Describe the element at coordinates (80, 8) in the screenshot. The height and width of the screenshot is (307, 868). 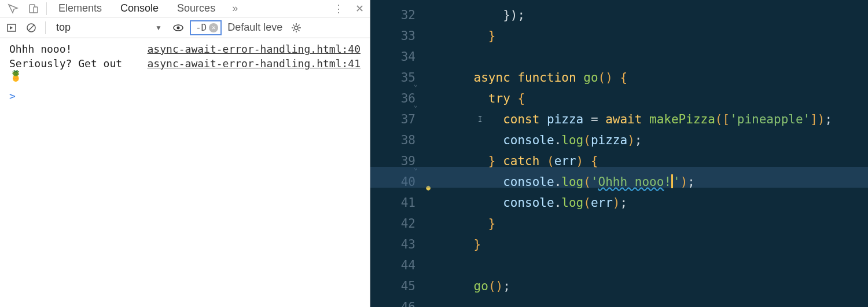
I see `tab-elements: Elements` at that location.